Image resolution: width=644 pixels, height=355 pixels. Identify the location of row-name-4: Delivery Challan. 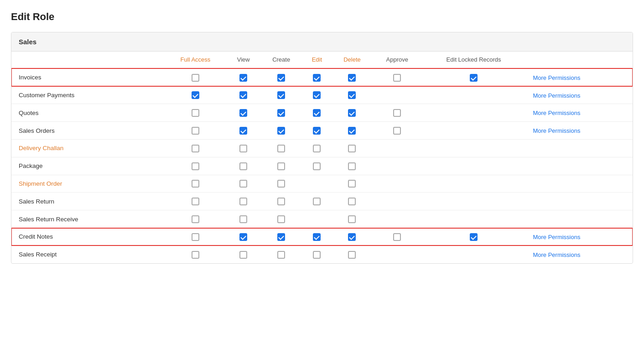
(88, 149).